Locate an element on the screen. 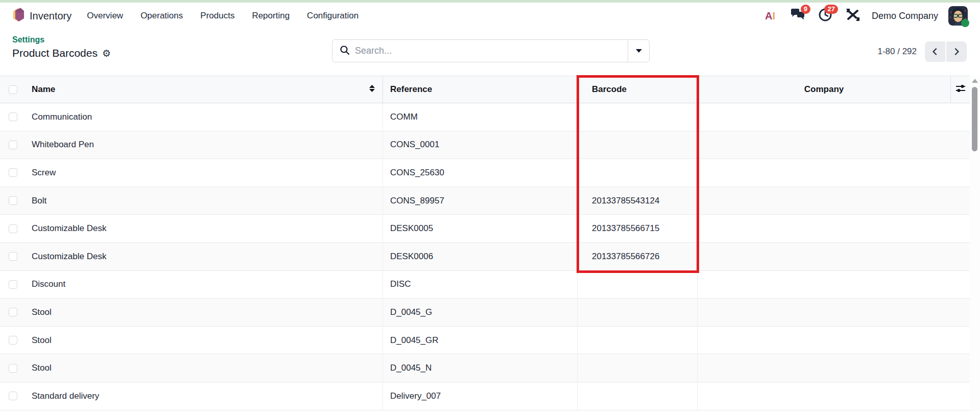 Image resolution: width=980 pixels, height=411 pixels. table-row: Bolt CONS_89957 20133785543124 is located at coordinates (485, 201).